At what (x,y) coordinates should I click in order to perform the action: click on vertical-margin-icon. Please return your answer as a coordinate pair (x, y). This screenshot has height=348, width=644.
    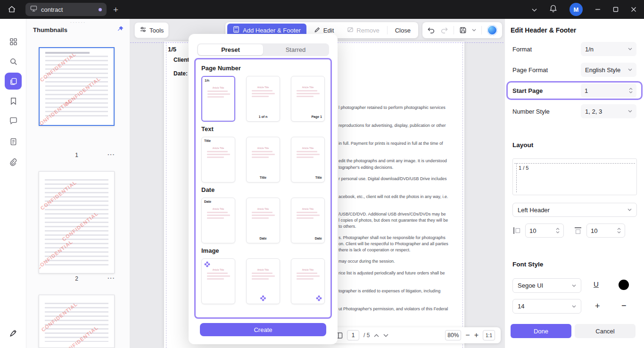
    Looking at the image, I should click on (578, 231).